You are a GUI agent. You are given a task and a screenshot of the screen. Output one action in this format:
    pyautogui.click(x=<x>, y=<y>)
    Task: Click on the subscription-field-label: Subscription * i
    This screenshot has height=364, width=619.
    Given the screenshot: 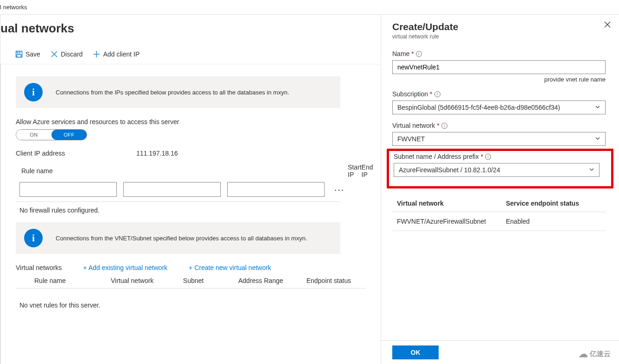 What is the action you would take?
    pyautogui.click(x=500, y=94)
    